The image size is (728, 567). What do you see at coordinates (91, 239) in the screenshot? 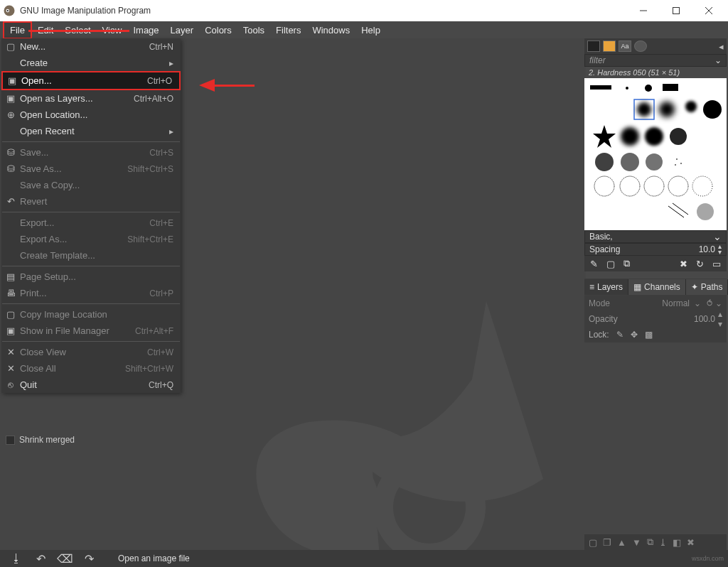
I see `menu-item-export-as: Export As...Shift+Ctrl+E` at bounding box center [91, 239].